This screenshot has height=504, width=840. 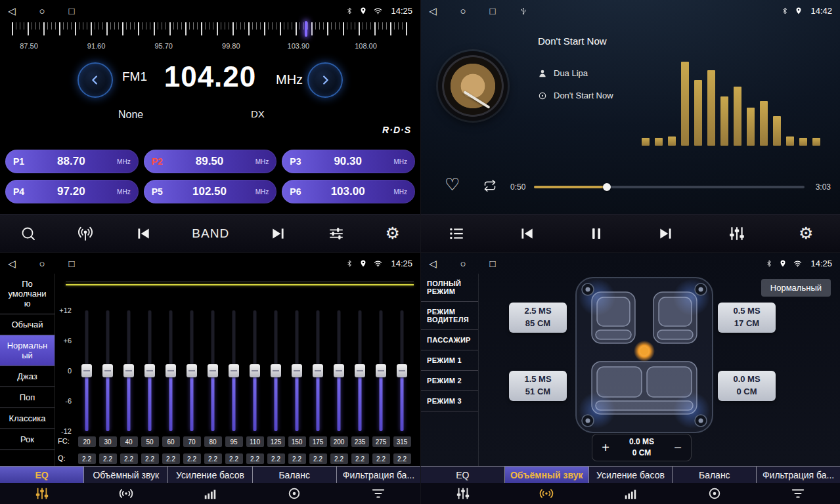 What do you see at coordinates (596, 234) in the screenshot?
I see `pause-button` at bounding box center [596, 234].